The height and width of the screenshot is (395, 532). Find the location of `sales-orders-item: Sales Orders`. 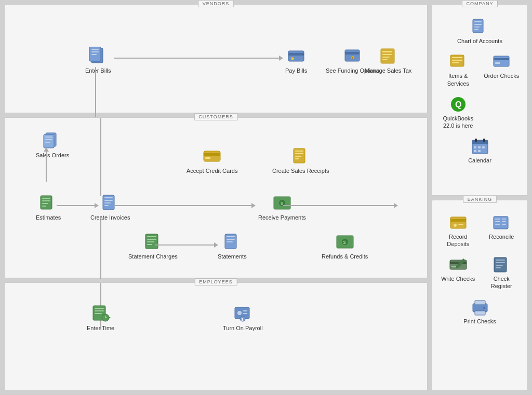

sales-orders-item: Sales Orders is located at coordinates (52, 145).